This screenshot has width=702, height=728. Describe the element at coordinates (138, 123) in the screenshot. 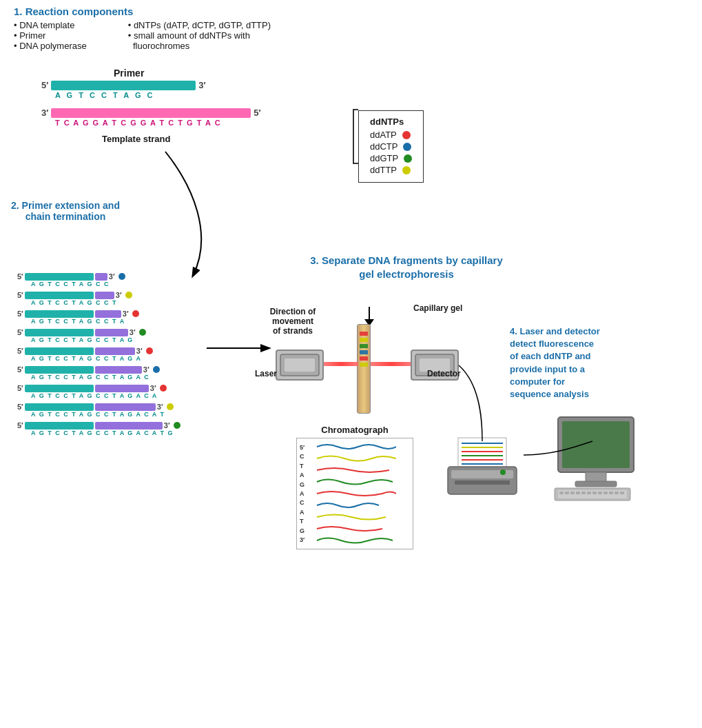

I see `bottom-dna-letters: T C A G G A T C G G A T C T G T A C` at that location.